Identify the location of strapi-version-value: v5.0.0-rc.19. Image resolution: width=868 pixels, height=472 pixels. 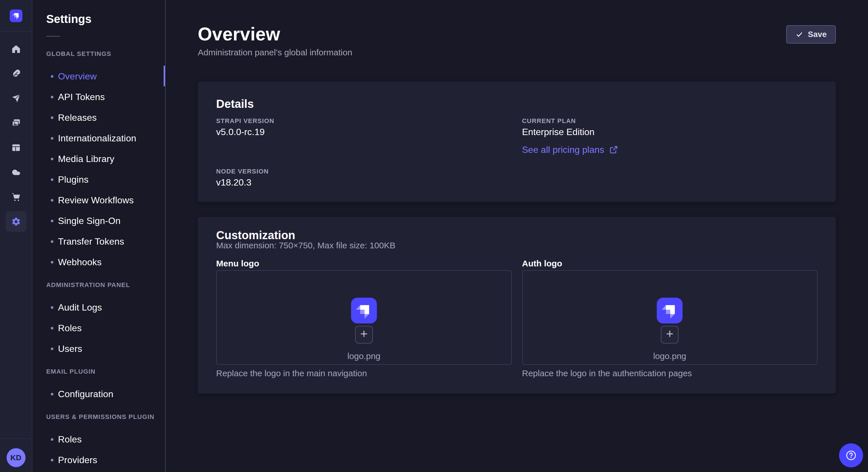
(364, 132).